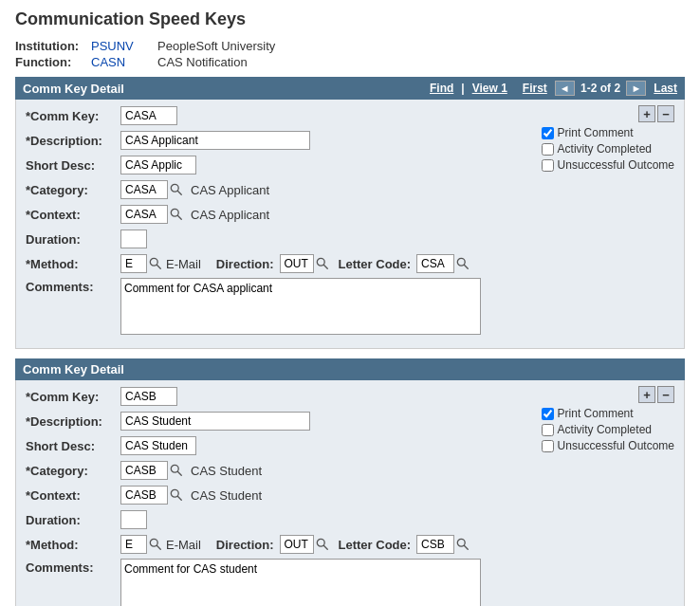 Image resolution: width=700 pixels, height=606 pixels. I want to click on comm-key-row-2: *Comm Key:, so click(265, 396).